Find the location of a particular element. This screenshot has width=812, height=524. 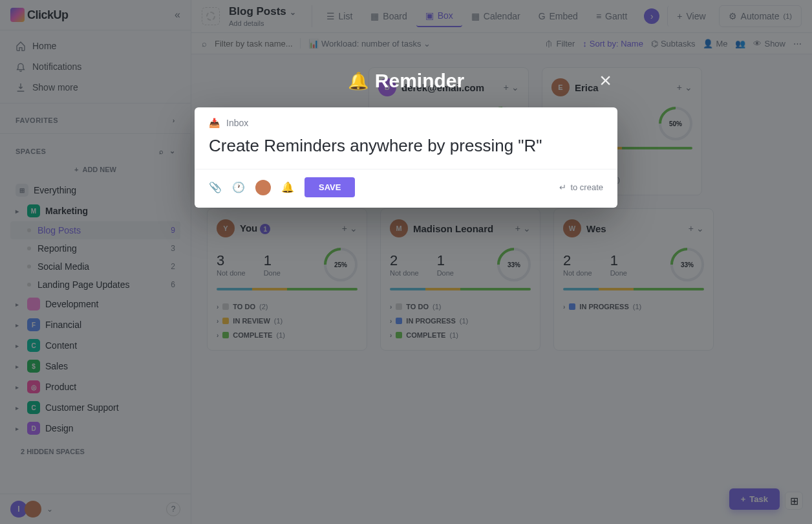

attachment-icon: 📎 is located at coordinates (215, 188).